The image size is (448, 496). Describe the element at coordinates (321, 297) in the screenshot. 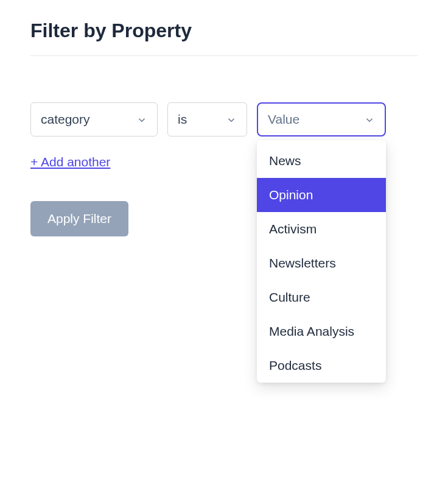

I see `dropdown-option-culture: Culture` at that location.